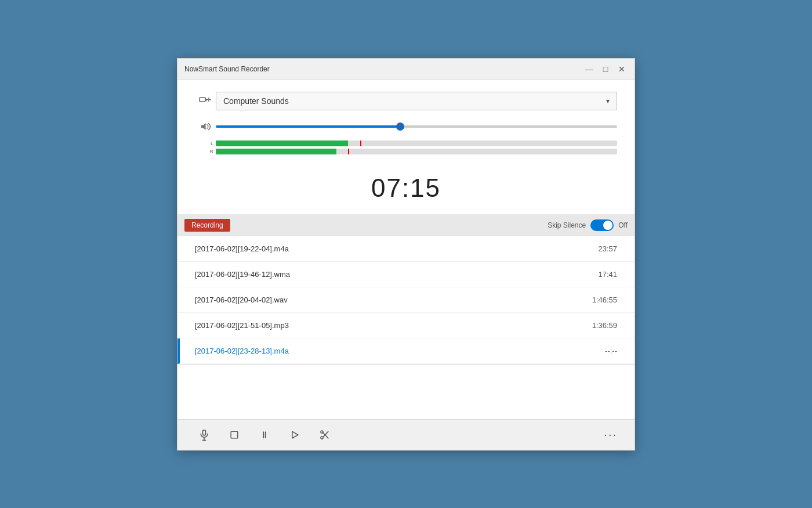  I want to click on title-bar: NowSmart Sound Recorder — □ ✕, so click(406, 70).